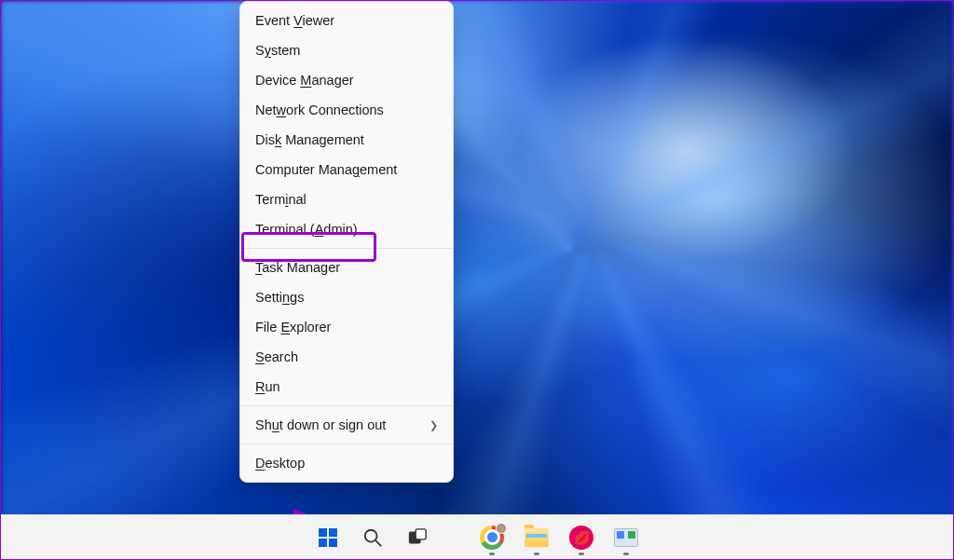 This screenshot has height=560, width=954. Describe the element at coordinates (501, 528) in the screenshot. I see `profile-badge-icon` at that location.